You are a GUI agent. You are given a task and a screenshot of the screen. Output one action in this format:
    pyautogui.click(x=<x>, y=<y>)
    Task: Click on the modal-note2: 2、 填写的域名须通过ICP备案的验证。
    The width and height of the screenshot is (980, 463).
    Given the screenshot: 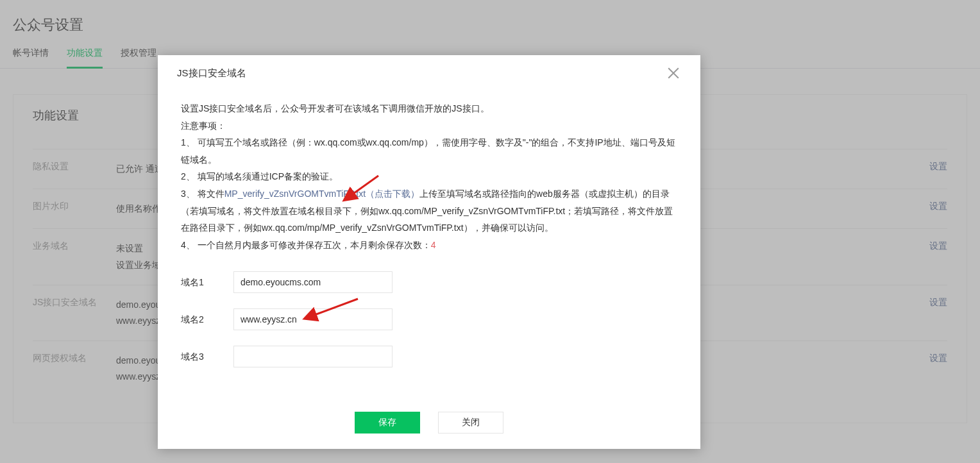 What is the action you would take?
    pyautogui.click(x=429, y=177)
    